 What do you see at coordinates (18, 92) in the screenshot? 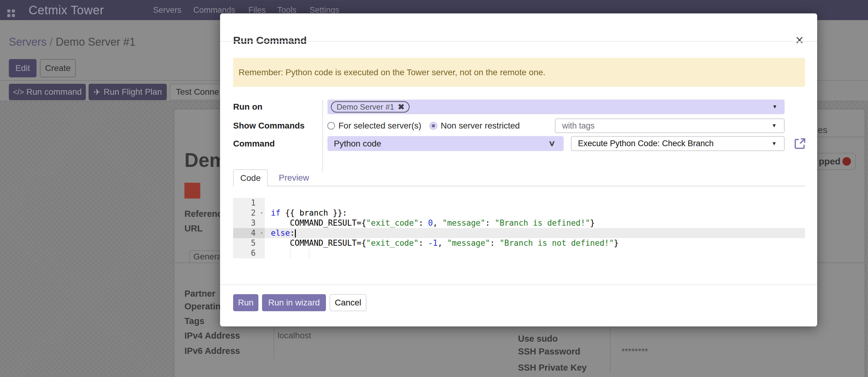
I see `code-brackets-icon: </>` at bounding box center [18, 92].